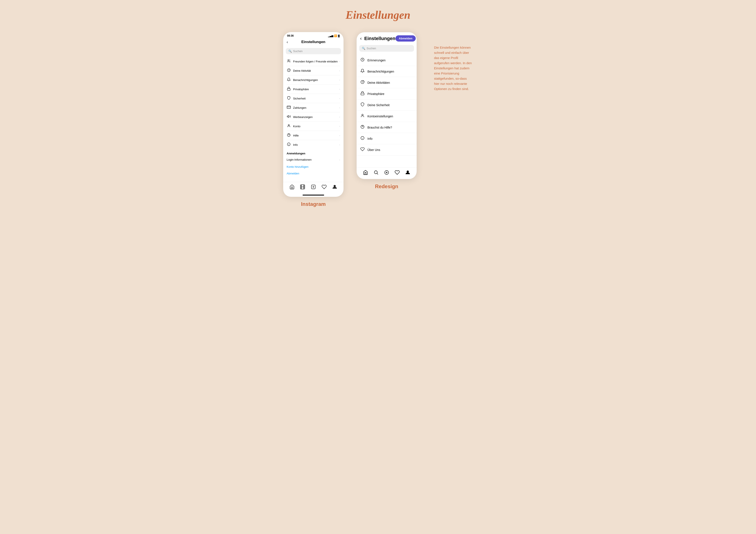 Image resolution: width=756 pixels, height=534 pixels. Describe the element at coordinates (289, 126) in the screenshot. I see `account-icon` at that location.